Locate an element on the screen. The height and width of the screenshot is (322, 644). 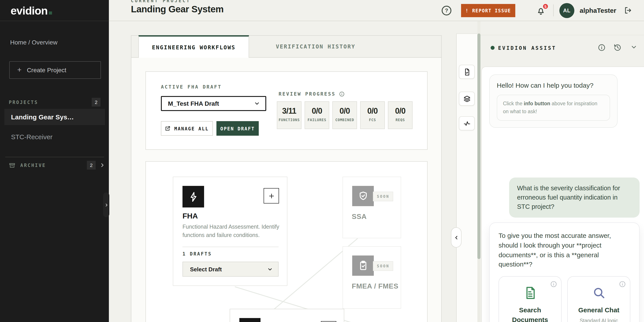
option-search-documents: Search Documents Use your project files is located at coordinates (530, 299).